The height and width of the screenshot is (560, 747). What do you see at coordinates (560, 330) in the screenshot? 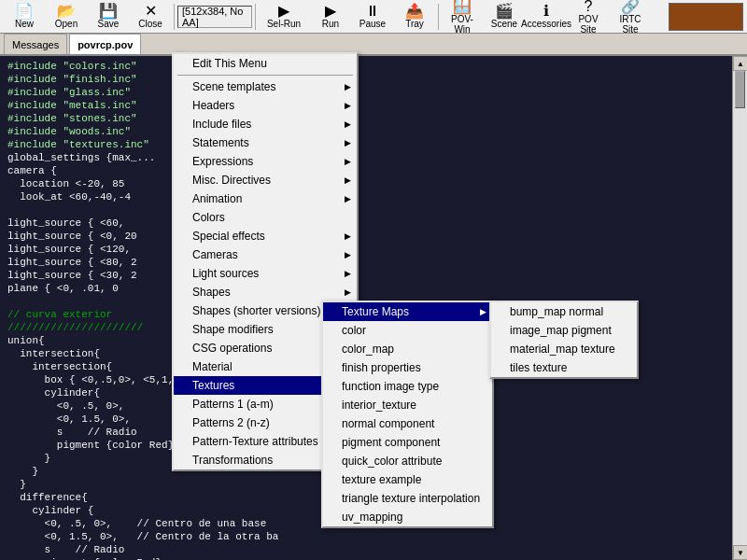
I see `imagemap-label: image_map pigment` at bounding box center [560, 330].